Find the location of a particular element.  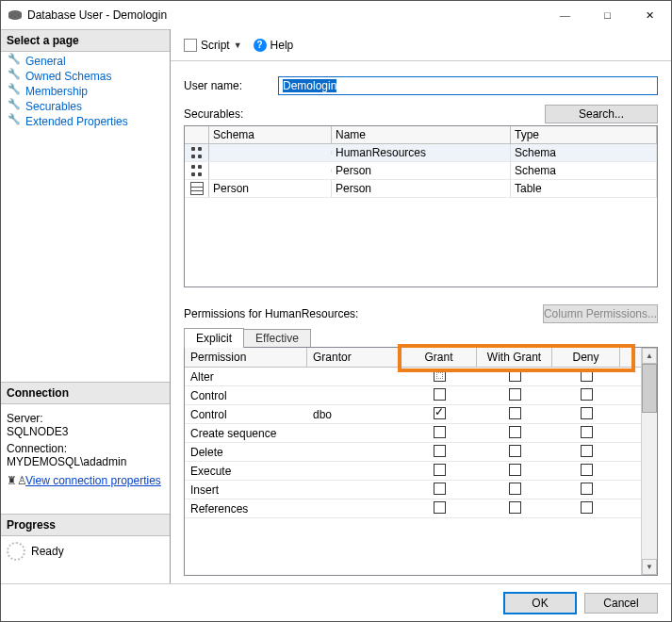

connection-header: Connection is located at coordinates (85, 393).